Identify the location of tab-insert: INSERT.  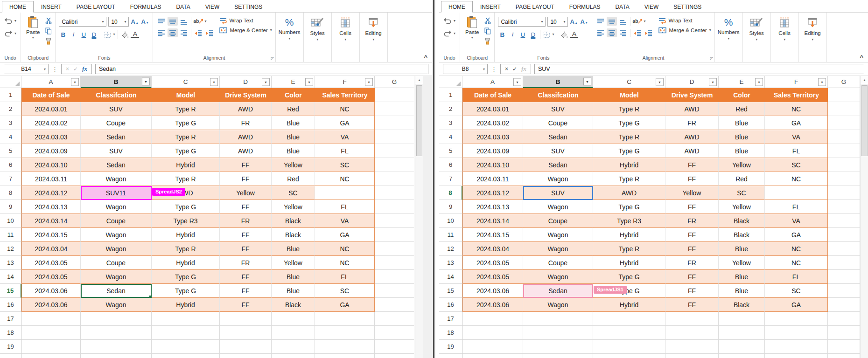
(51, 7).